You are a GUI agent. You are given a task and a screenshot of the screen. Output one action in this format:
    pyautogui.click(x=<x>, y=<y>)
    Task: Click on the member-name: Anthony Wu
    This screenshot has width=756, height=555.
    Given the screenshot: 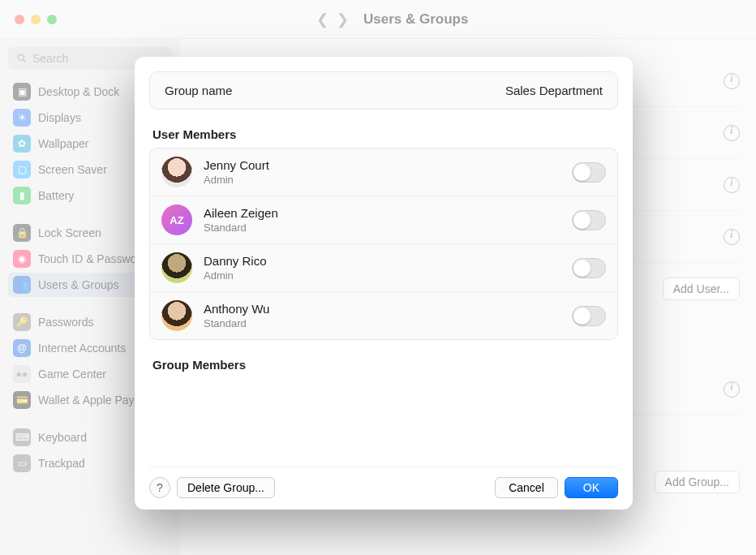 What is the action you would take?
    pyautogui.click(x=382, y=308)
    